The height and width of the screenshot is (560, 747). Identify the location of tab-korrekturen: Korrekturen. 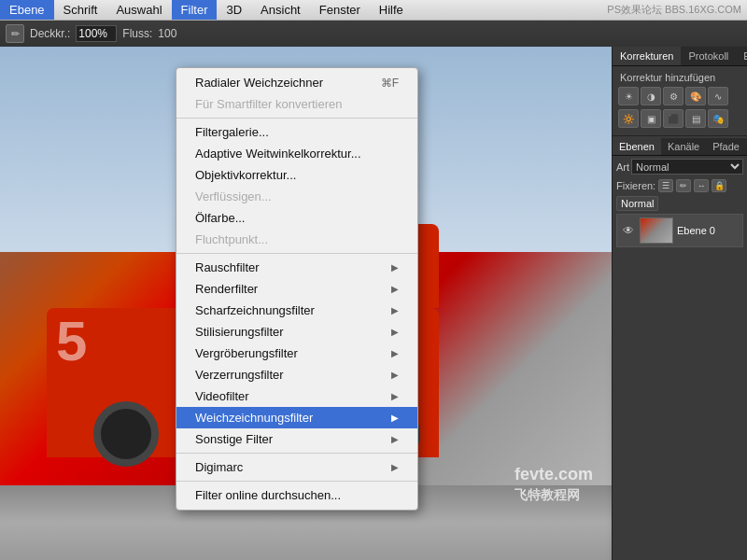
(646, 56).